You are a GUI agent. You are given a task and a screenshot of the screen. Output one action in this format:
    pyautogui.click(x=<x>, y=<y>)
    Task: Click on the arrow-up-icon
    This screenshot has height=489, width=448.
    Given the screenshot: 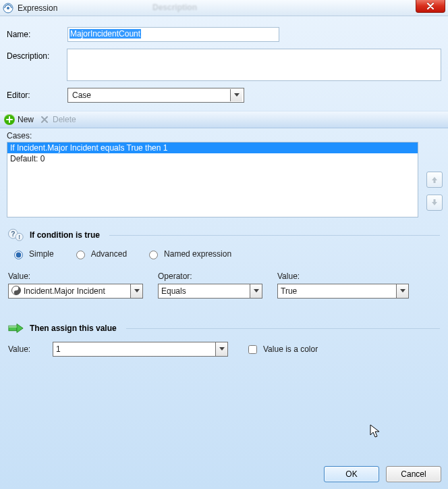 What is the action you would take?
    pyautogui.click(x=435, y=180)
    